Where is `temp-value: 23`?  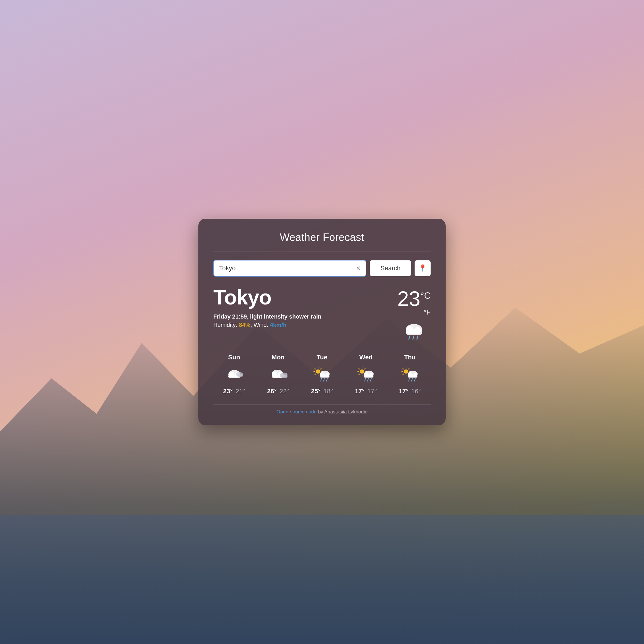 temp-value: 23 is located at coordinates (409, 299).